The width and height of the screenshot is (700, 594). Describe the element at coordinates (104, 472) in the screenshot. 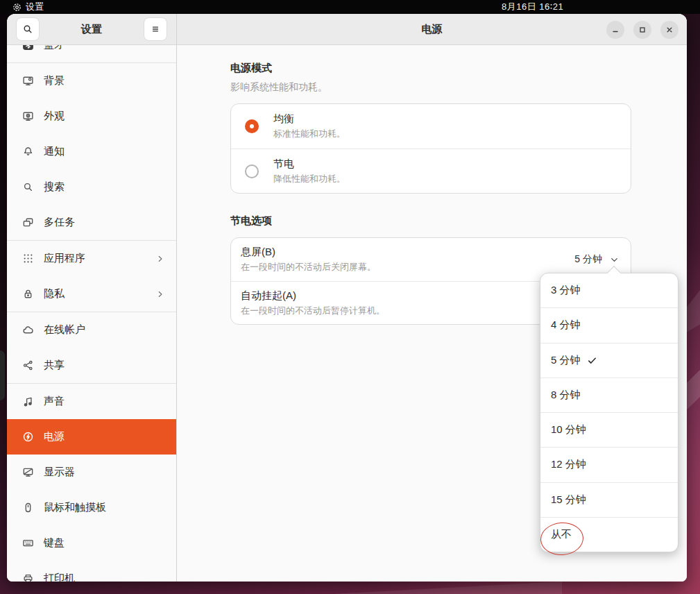

I see `sidebar-item-label: 显示器` at that location.